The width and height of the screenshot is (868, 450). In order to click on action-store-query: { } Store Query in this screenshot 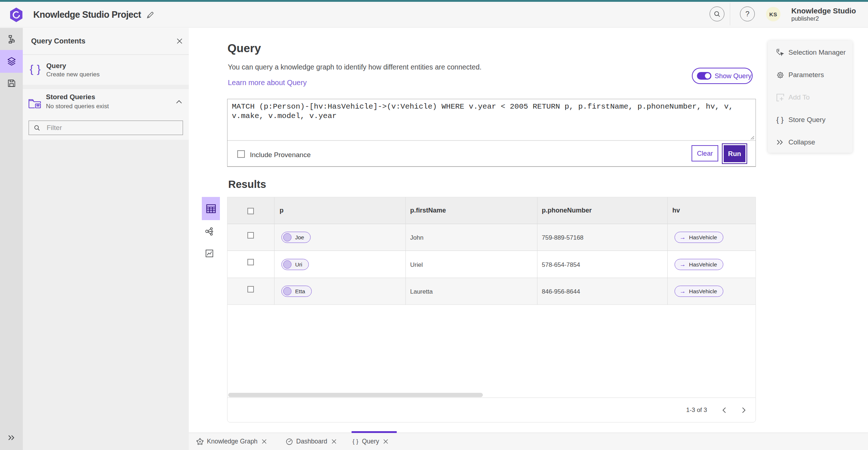, I will do `click(810, 120)`.